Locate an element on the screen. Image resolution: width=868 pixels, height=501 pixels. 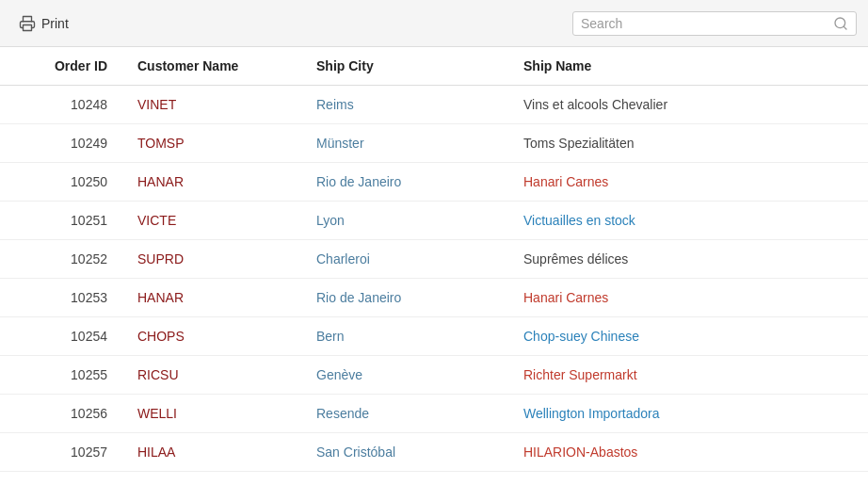
header-ship-name: Ship Name is located at coordinates (688, 66).